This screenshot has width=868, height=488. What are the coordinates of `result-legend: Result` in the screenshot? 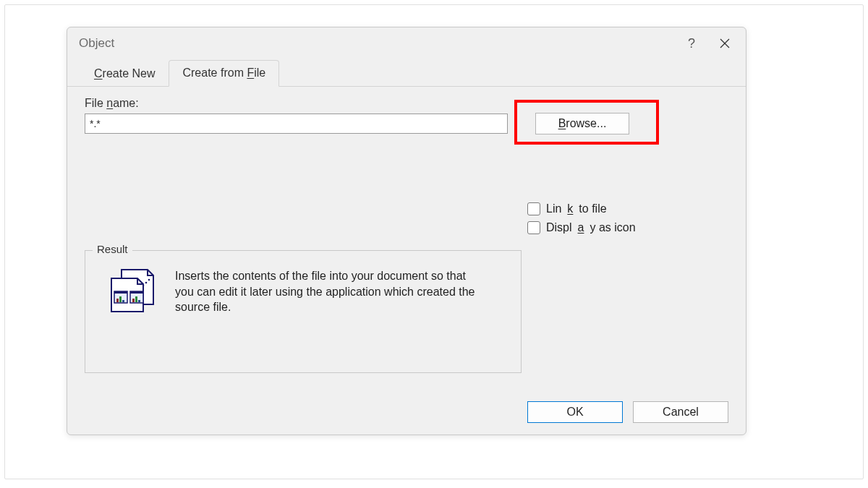 It's located at (113, 249).